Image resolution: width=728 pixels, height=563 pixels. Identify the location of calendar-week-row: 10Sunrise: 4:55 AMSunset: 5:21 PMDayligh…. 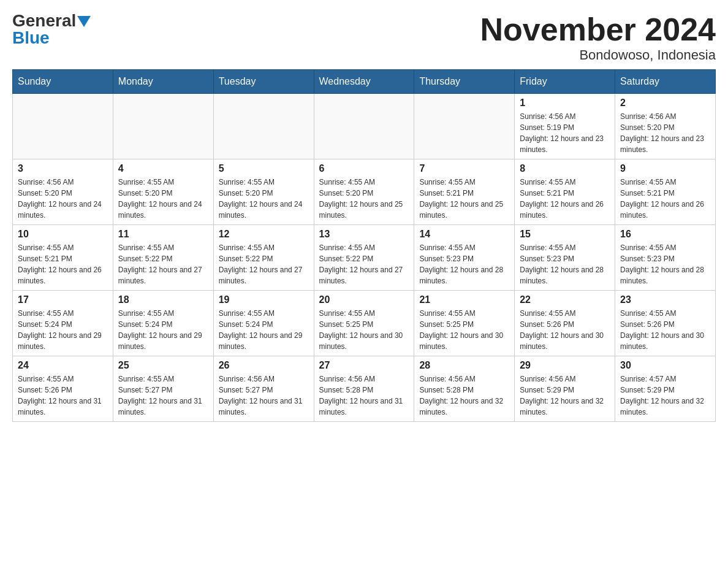
(364, 258).